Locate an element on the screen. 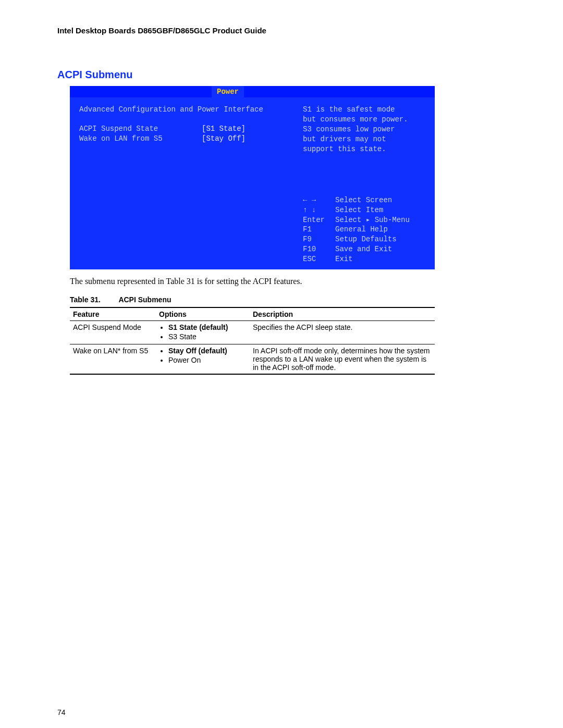 The height and width of the screenshot is (728, 563). cell-description: Specifies the ACPI sleep state. is located at coordinates (342, 332).